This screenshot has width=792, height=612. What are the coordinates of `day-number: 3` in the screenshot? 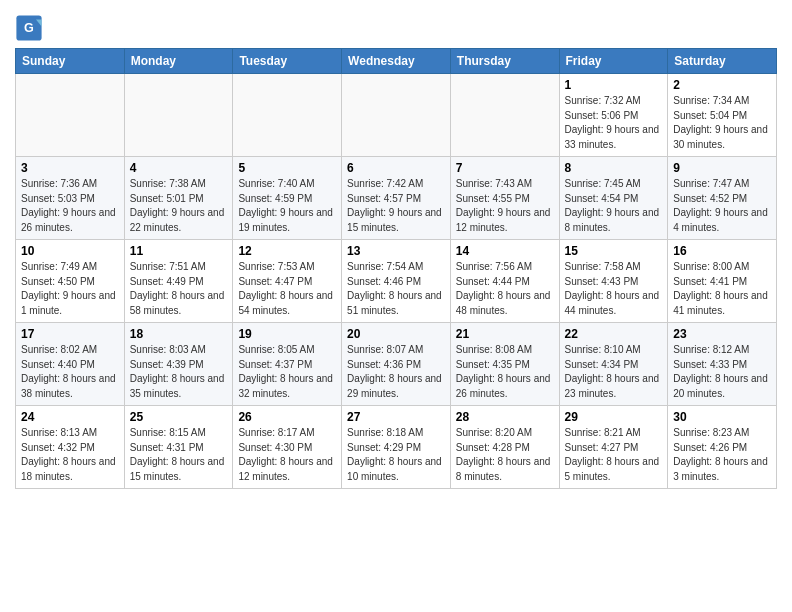 It's located at (70, 168).